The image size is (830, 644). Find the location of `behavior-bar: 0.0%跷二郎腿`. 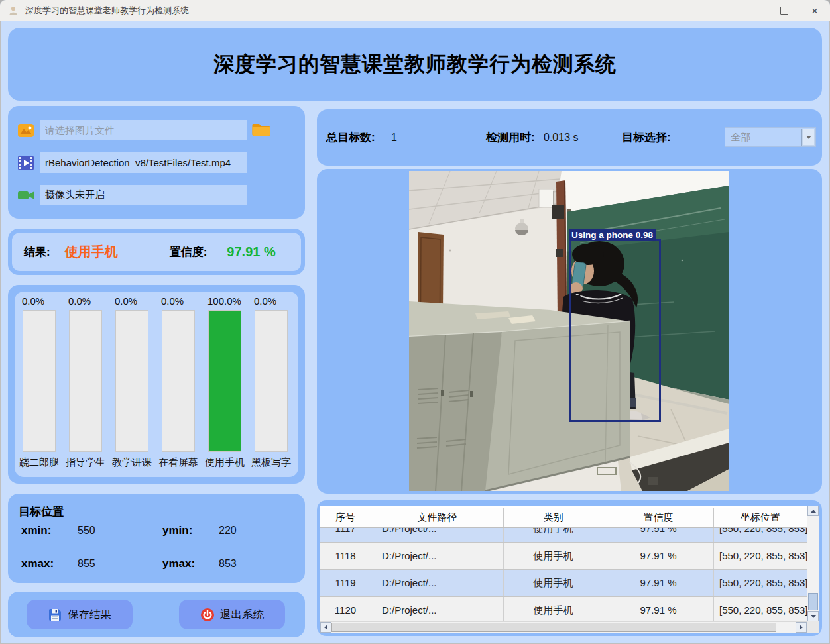

behavior-bar: 0.0%跷二郎腿 is located at coordinates (39, 384).